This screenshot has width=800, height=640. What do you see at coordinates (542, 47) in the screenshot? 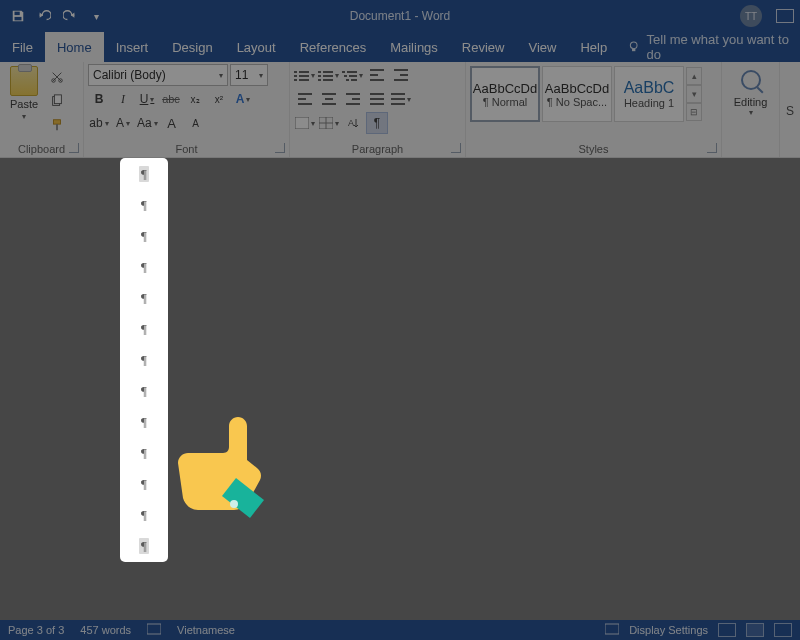
I see `tab-view: View` at bounding box center [542, 47].